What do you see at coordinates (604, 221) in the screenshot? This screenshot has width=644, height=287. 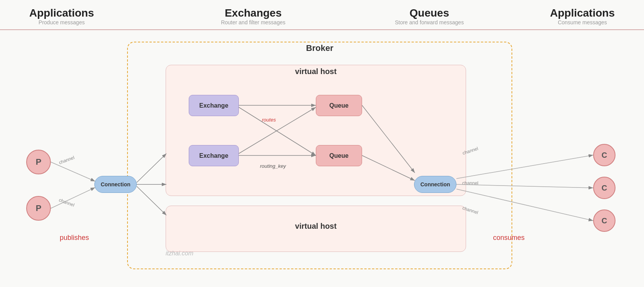 I see `consumer-label-3: C` at bounding box center [604, 221].